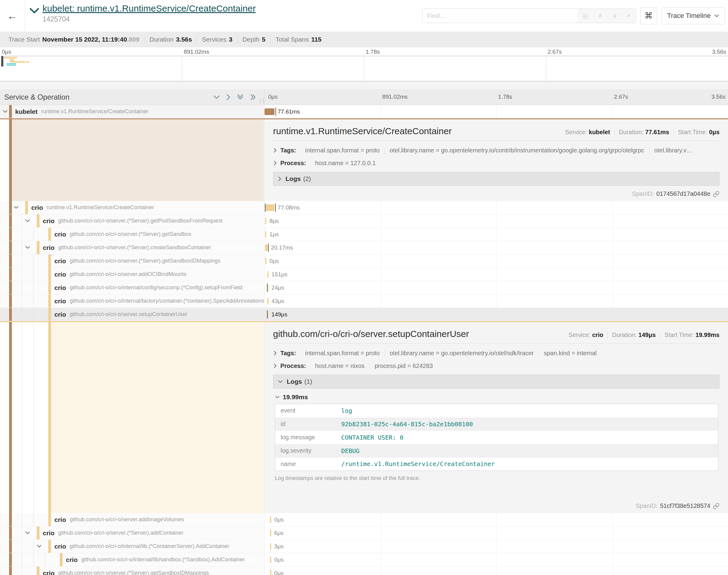 This screenshot has width=728, height=575. I want to click on span-row: crio github.com/cri-o/cri-o/server.setup…, so click(364, 314).